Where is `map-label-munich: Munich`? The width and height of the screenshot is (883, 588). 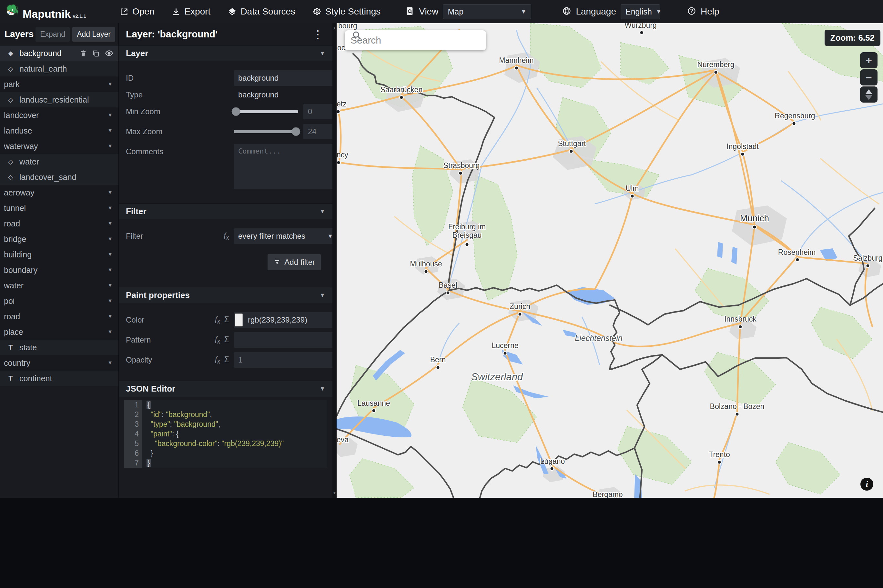
map-label-munich: Munich is located at coordinates (755, 218).